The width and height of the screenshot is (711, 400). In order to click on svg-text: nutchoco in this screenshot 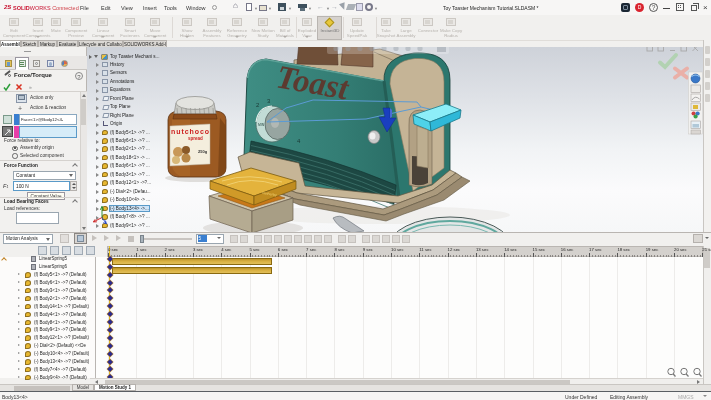, I will do `click(190, 132)`.